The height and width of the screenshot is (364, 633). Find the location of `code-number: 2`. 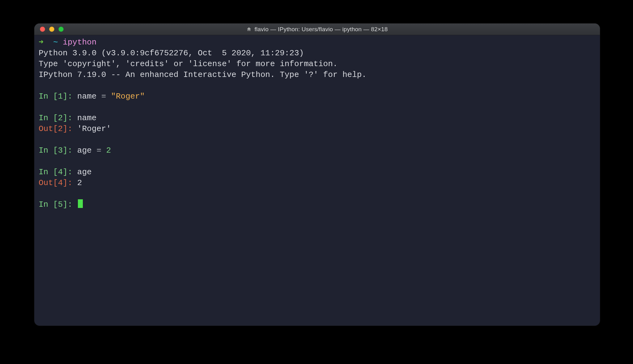

code-number: 2 is located at coordinates (108, 150).